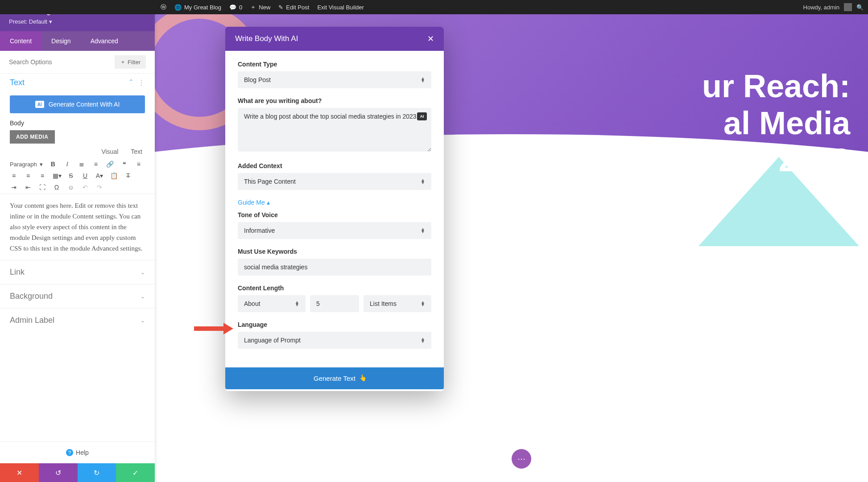 The image size is (868, 482). I want to click on context-select: This Page Content▲▼, so click(335, 181).